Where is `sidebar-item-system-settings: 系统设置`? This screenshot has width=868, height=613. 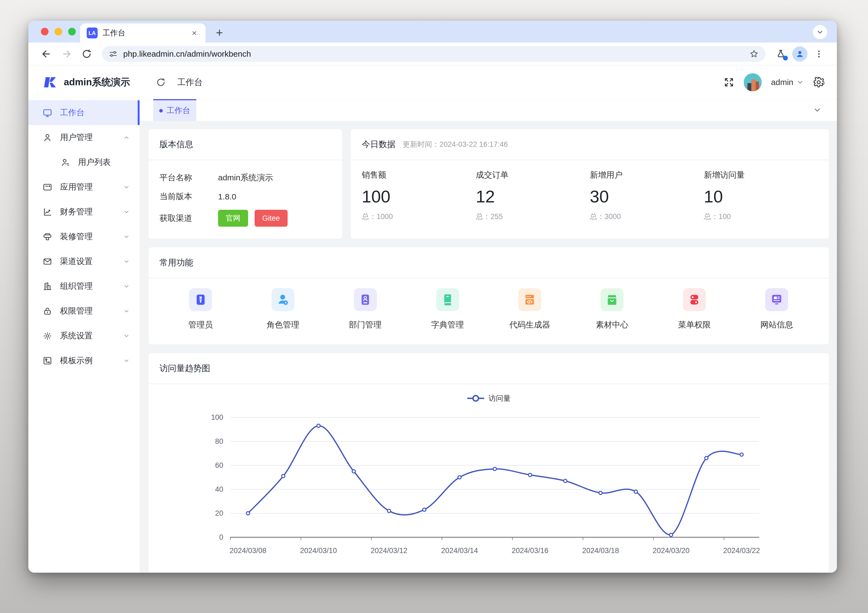 sidebar-item-system-settings: 系统设置 is located at coordinates (84, 336).